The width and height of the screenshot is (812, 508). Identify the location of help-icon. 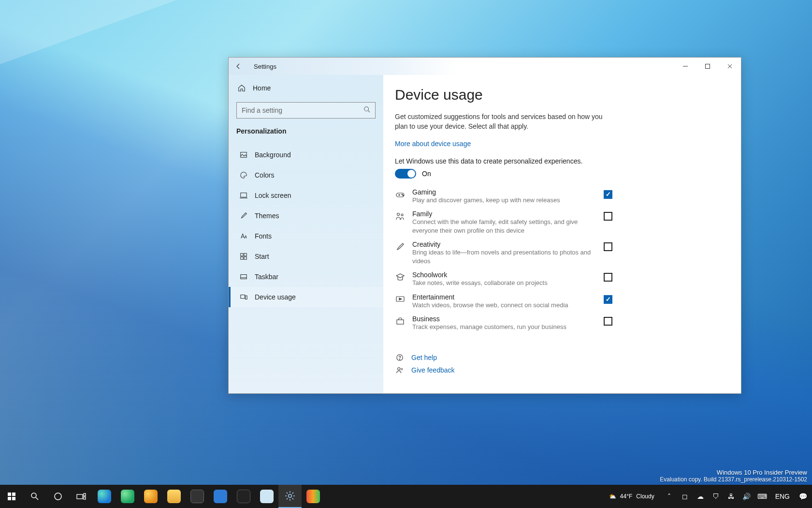
(400, 358).